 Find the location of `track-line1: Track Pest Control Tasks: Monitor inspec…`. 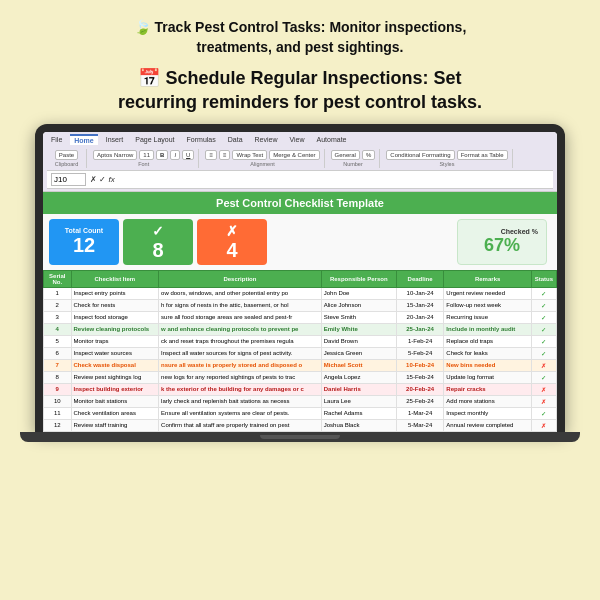

track-line1: Track Pest Control Tasks: Monitor inspec… is located at coordinates (311, 27).